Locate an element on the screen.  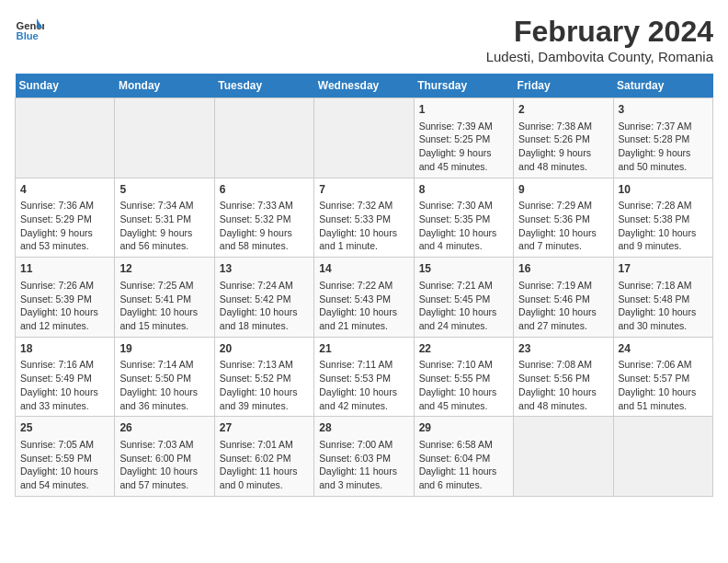
cell-content: Sunrise: 7:05 AMSunset: 5:59 PMDaylight:… is located at coordinates (64, 465).